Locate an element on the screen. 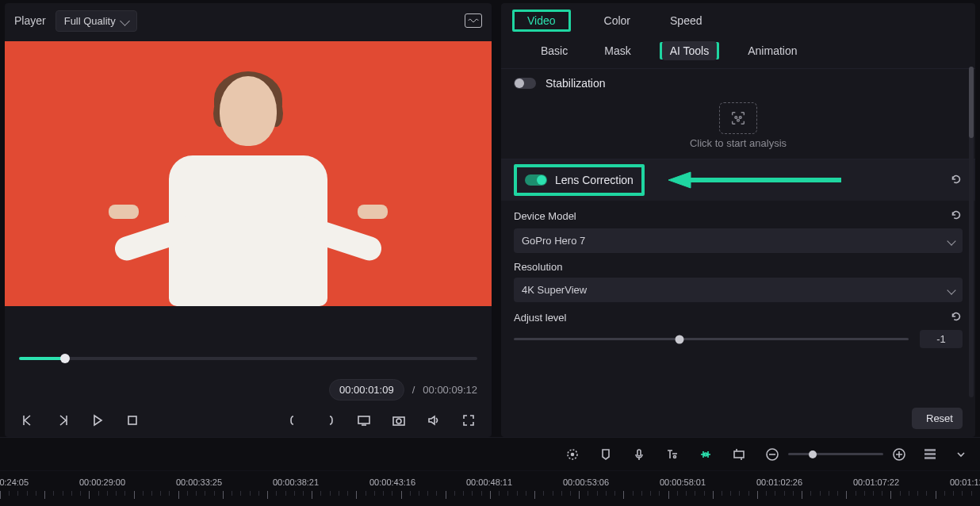  timeline-ruler: 00:00:24:0500:00:29:0000:00:33:2500:00:3… is located at coordinates (490, 486).